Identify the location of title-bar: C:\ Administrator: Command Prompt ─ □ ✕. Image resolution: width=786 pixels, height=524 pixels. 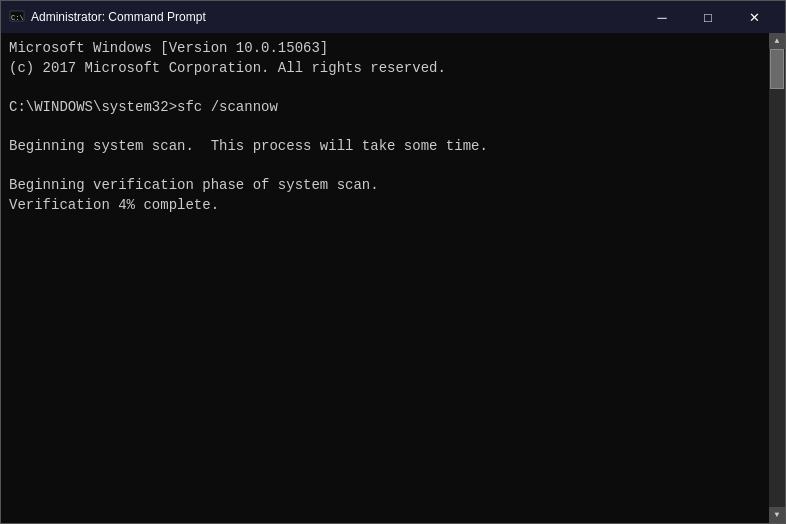
(393, 17).